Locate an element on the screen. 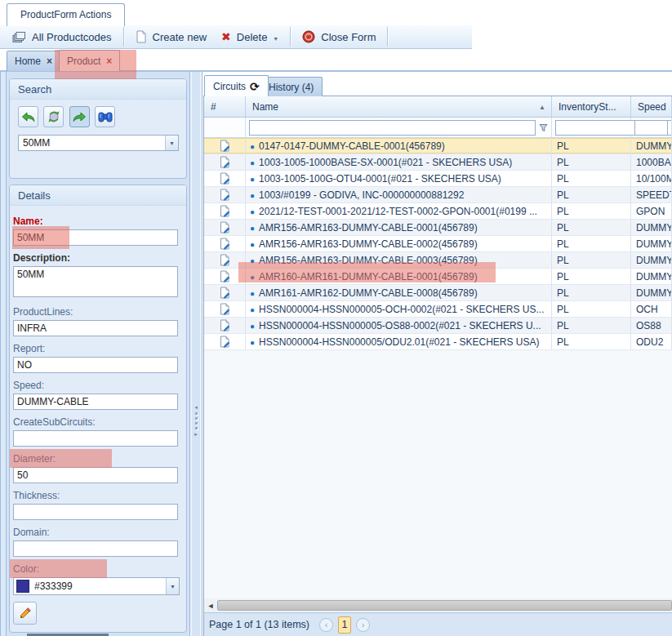 This screenshot has height=636, width=672. grid-row: 1003-1005-1000BASE-SX-0001(#021 - SKECHE… is located at coordinates (438, 162).